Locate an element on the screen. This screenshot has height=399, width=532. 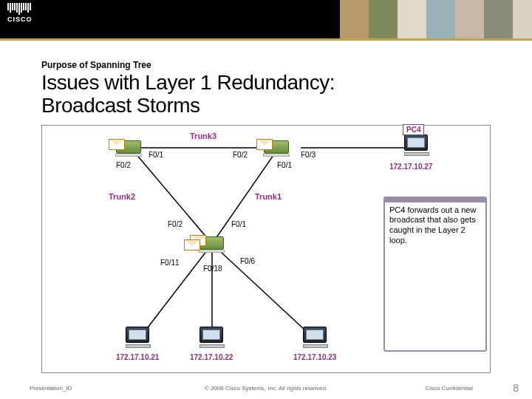
pc2 is located at coordinates (212, 337).